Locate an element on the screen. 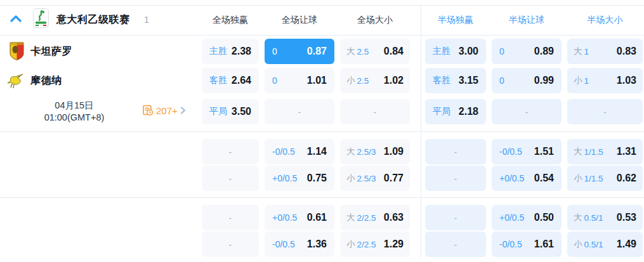 The height and width of the screenshot is (262, 644). odds-cell-ft-under-alt2: 小2/2.5 1.29 is located at coordinates (375, 244).